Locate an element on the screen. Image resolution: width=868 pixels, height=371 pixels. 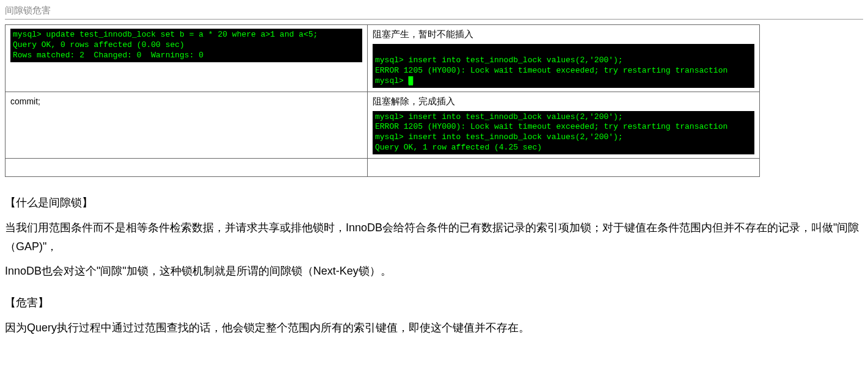
cell-label: 阻塞产生，暂时不能插入 is located at coordinates (563, 34).